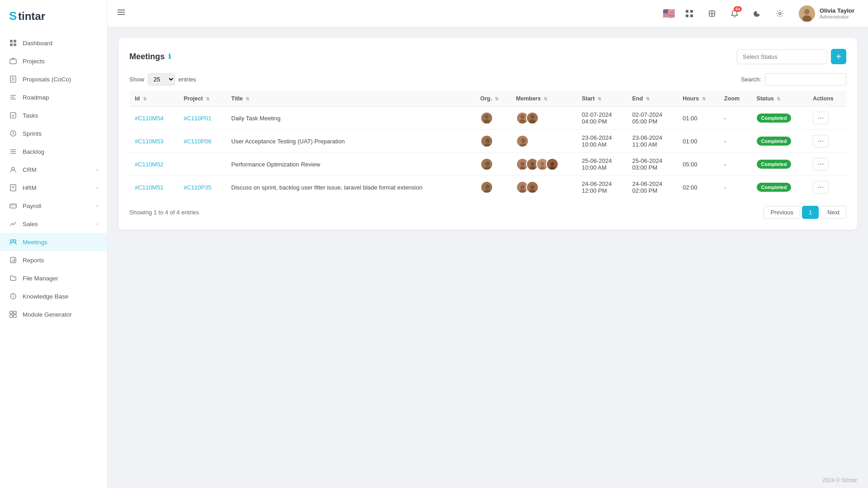  Describe the element at coordinates (53, 61) in the screenshot. I see `sidebar-item-projects: Projects` at that location.